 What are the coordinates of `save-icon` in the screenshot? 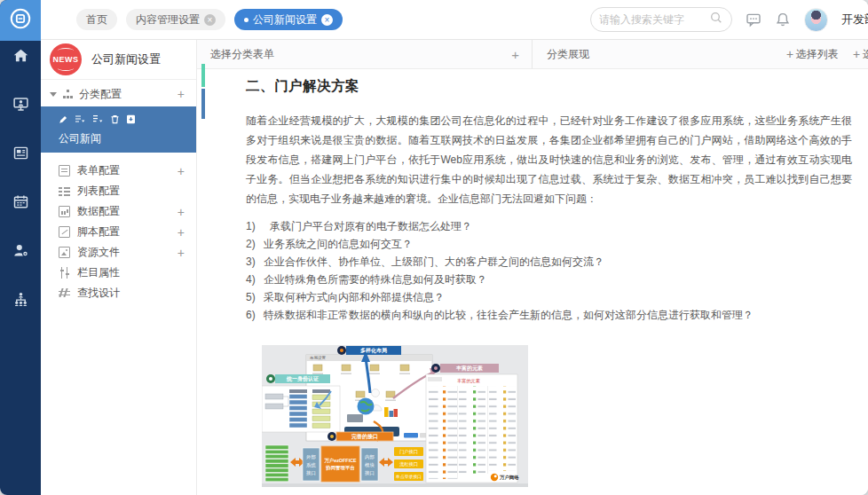 It's located at (131, 120).